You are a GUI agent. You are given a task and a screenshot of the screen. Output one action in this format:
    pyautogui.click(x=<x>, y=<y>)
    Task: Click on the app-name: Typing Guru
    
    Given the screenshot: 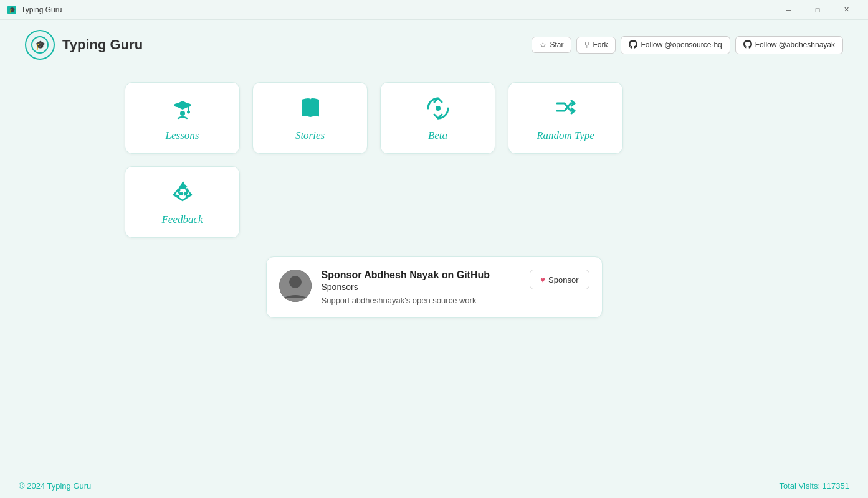 What is the action you would take?
    pyautogui.click(x=102, y=45)
    